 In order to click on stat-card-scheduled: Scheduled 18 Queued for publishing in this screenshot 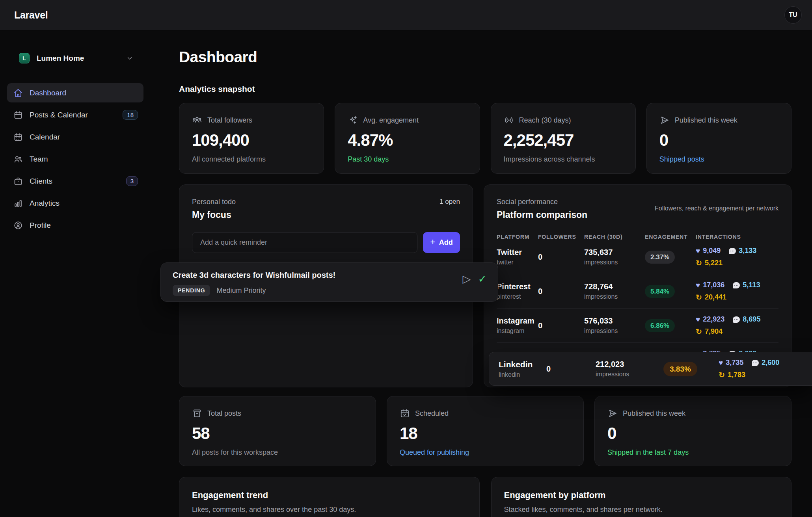, I will do `click(485, 431)`.